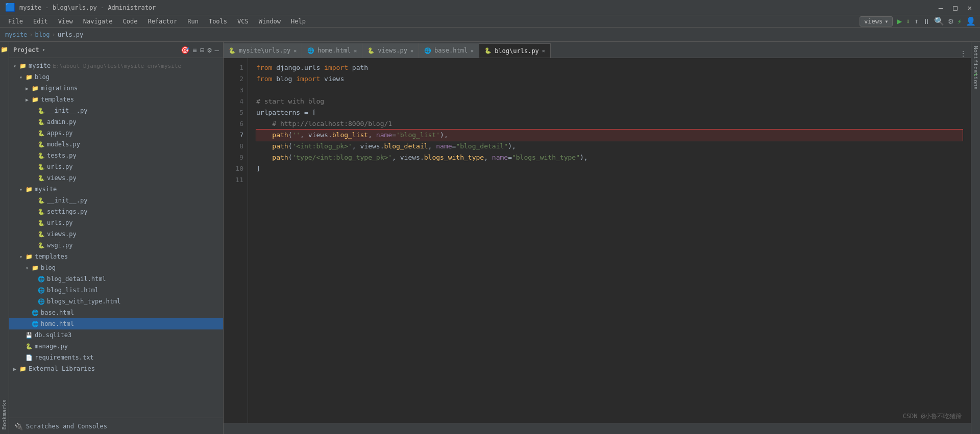 The height and width of the screenshot is (434, 980). What do you see at coordinates (44, 50) in the screenshot?
I see `sidebar-dropdown-arrow: ▾` at bounding box center [44, 50].